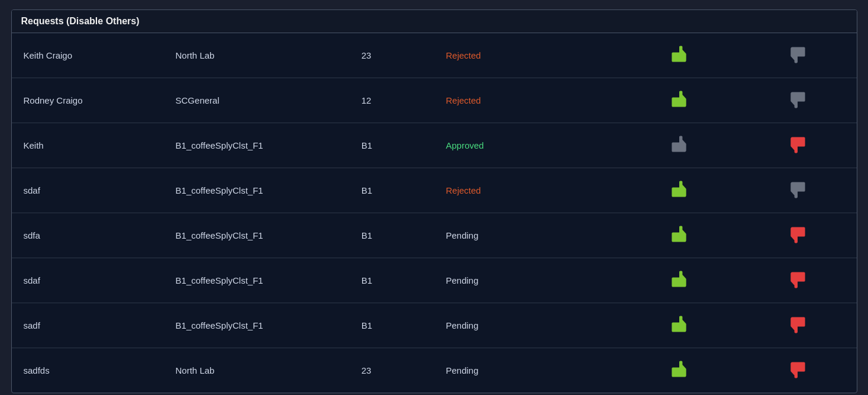  I want to click on cell-name: Keith, so click(88, 146).